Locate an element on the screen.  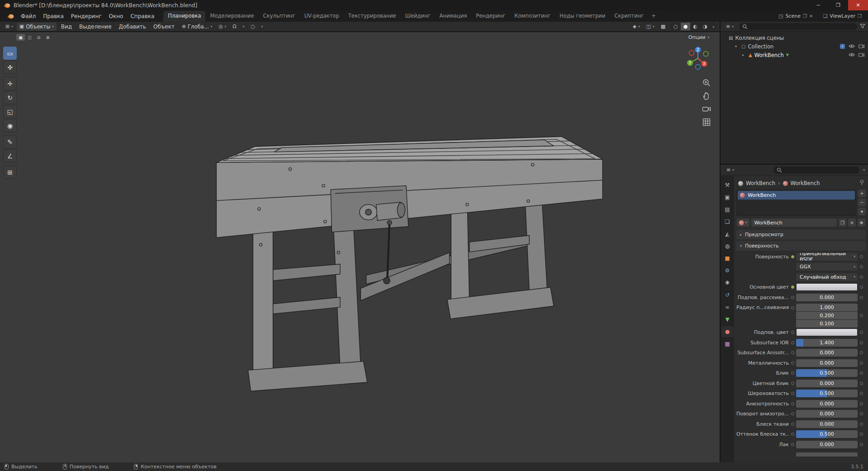
menu-item: Файл is located at coordinates (28, 16).